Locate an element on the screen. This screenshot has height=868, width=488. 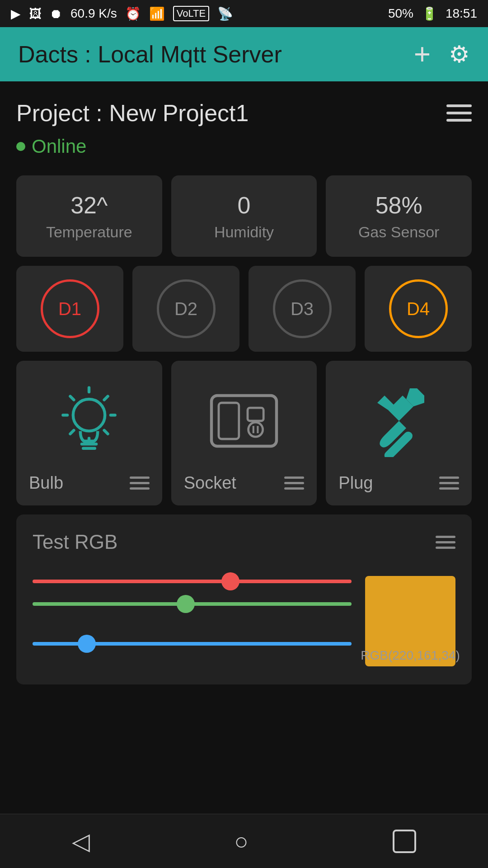
alarm-icon: ⏰ is located at coordinates (133, 14).